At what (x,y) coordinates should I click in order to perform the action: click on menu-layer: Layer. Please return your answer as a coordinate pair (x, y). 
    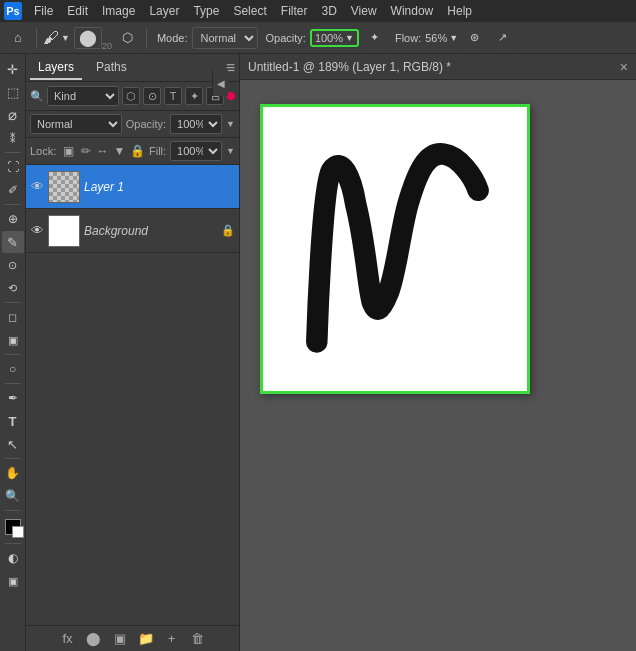
    Looking at the image, I should click on (164, 11).